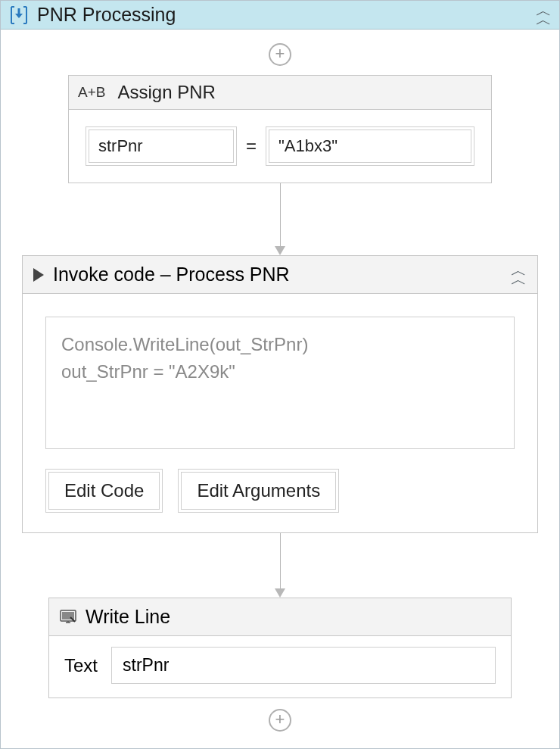  What do you see at coordinates (81, 666) in the screenshot?
I see `text-field-label: Text` at bounding box center [81, 666].